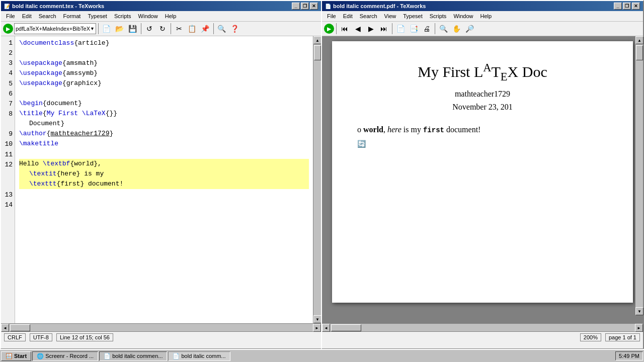 The image size is (644, 362). Describe the element at coordinates (317, 328) in the screenshot. I see `editor-hscroll-right: ►` at that location.